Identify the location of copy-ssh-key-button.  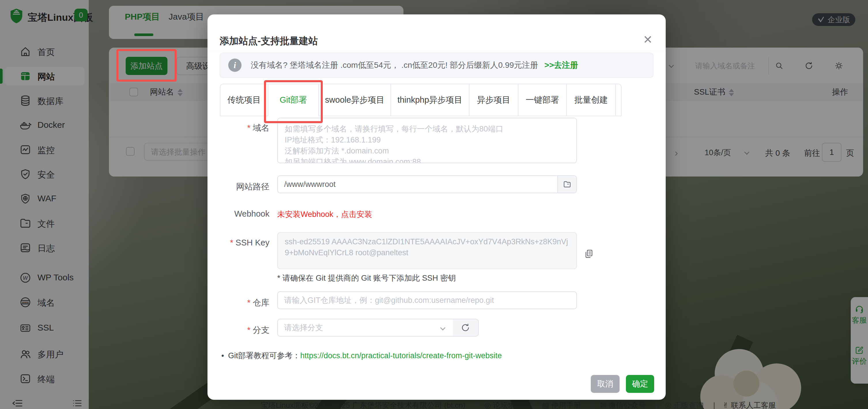
(589, 254).